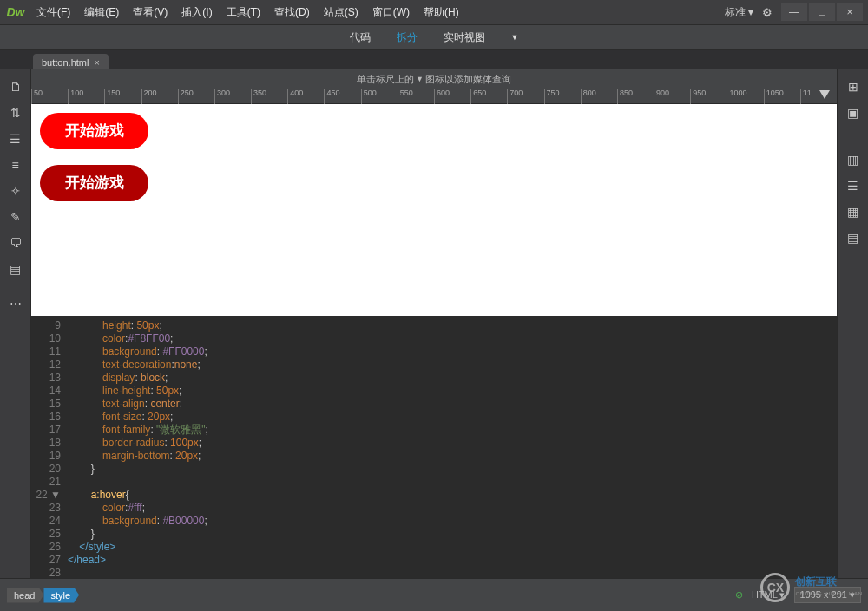 The height and width of the screenshot is (611, 868). I want to click on settings-icon: ⇅, so click(16, 113).